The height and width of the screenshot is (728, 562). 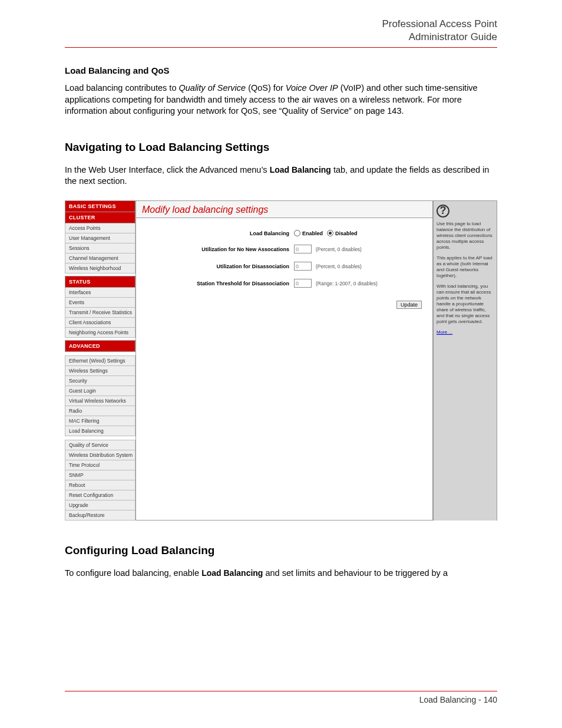 What do you see at coordinates (284, 210) in the screenshot?
I see `panel-title: Modify load balancing settings` at bounding box center [284, 210].